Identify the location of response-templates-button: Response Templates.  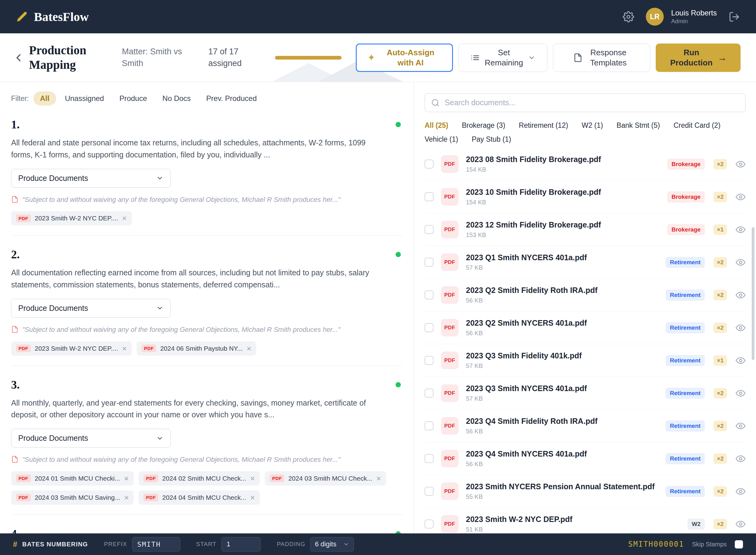
(602, 58).